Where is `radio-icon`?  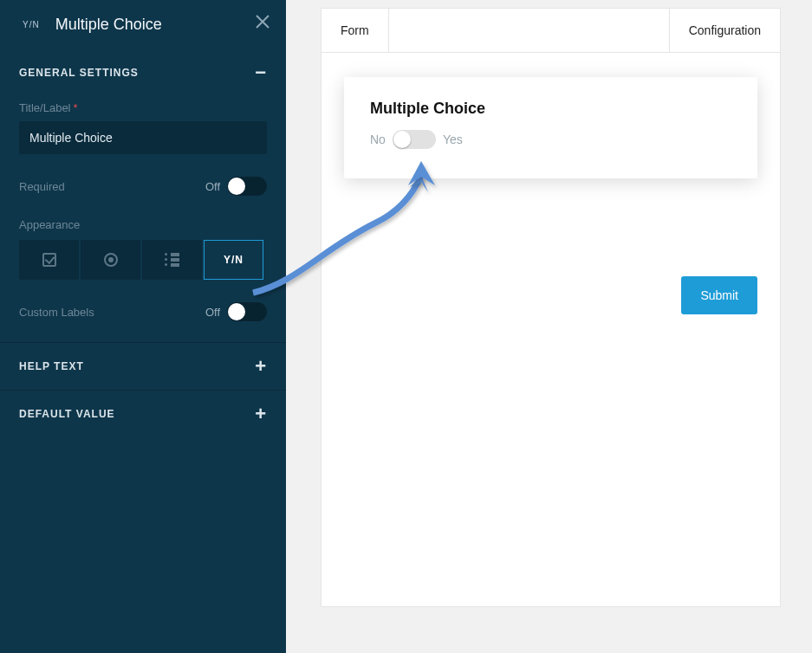 radio-icon is located at coordinates (111, 260).